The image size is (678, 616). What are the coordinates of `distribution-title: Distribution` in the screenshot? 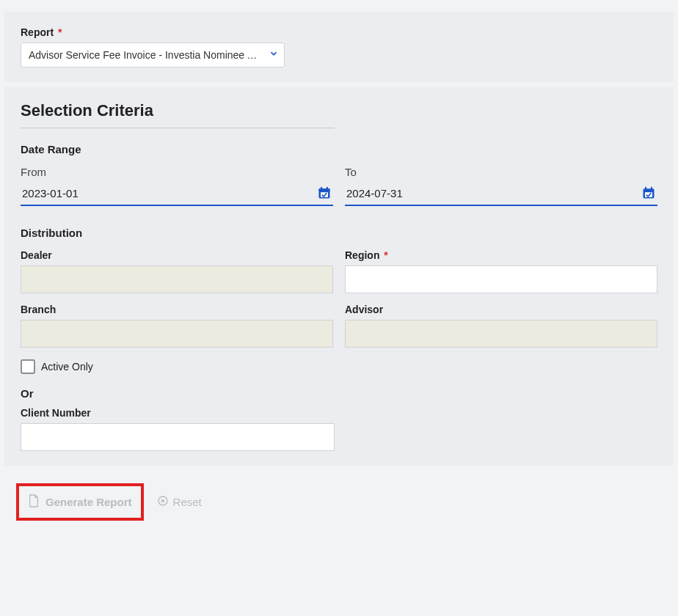 It's located at (339, 233).